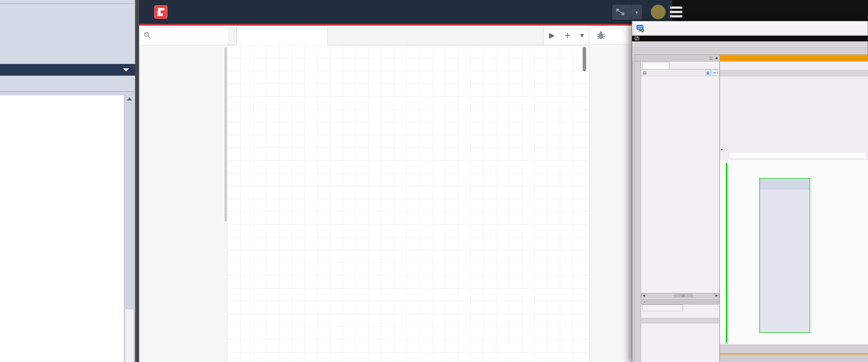 This screenshot has width=868, height=362. Describe the element at coordinates (794, 73) in the screenshot. I see `editor-toolbar` at that location.